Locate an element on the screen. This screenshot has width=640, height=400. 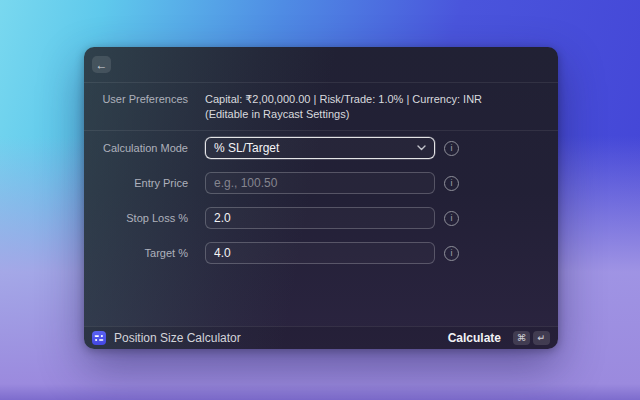
stop-loss-info-icon: i is located at coordinates (452, 218).